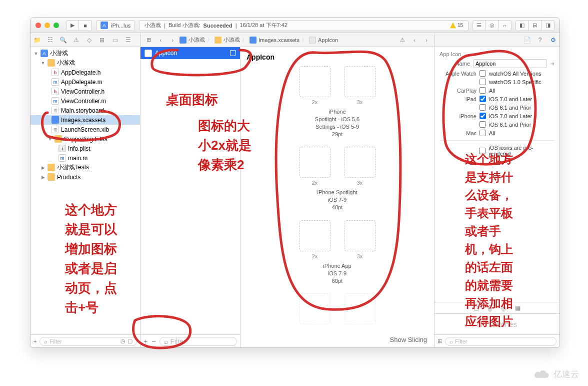  I want to click on tree-file: hViewController.h, so click(85, 91).